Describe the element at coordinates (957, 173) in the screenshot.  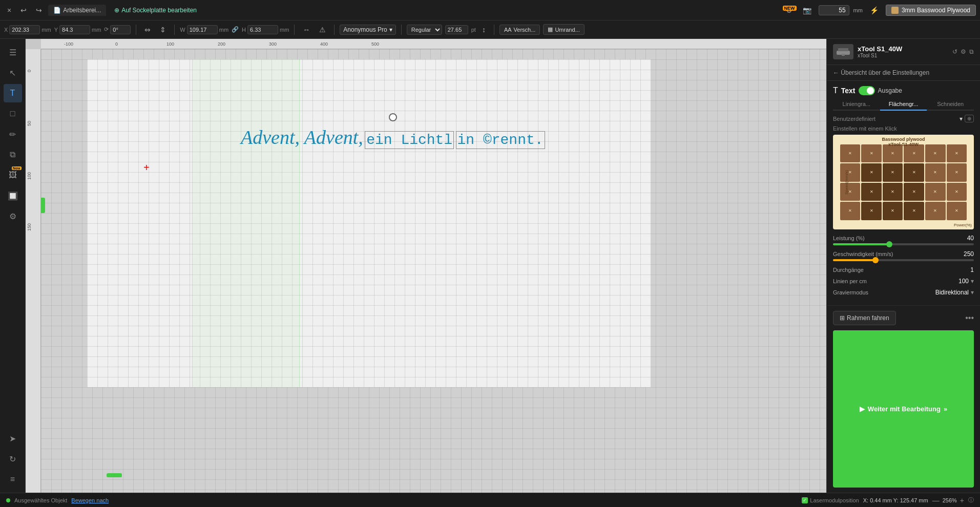
I see `cell-12: ✕` at that location.